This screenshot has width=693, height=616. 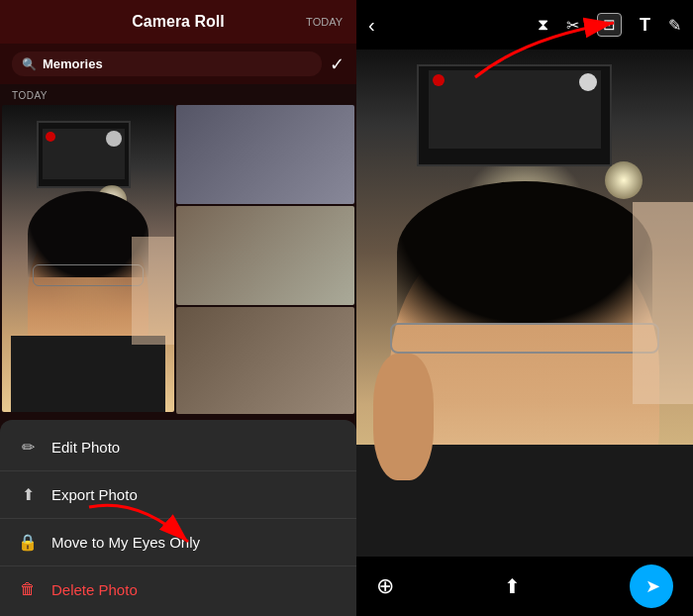 What do you see at coordinates (651, 586) in the screenshot?
I see `send-button-right: ➤` at bounding box center [651, 586].